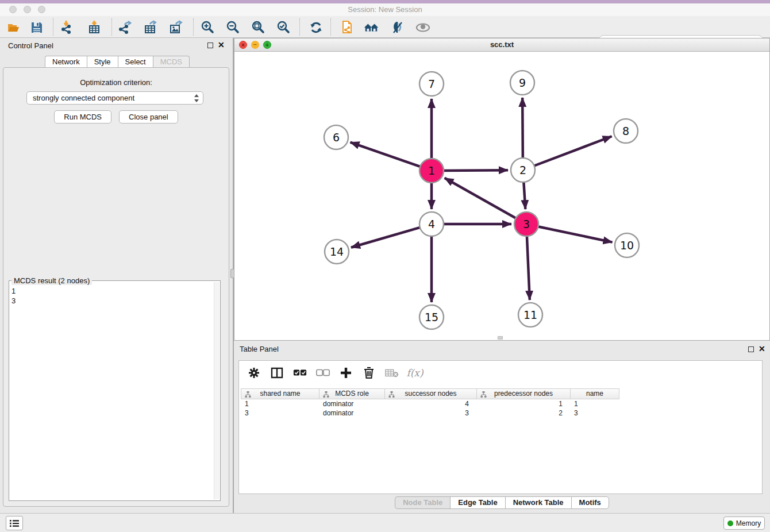 The height and width of the screenshot is (532, 770). Describe the element at coordinates (627, 245) in the screenshot. I see `graph-node-10: 10` at that location.